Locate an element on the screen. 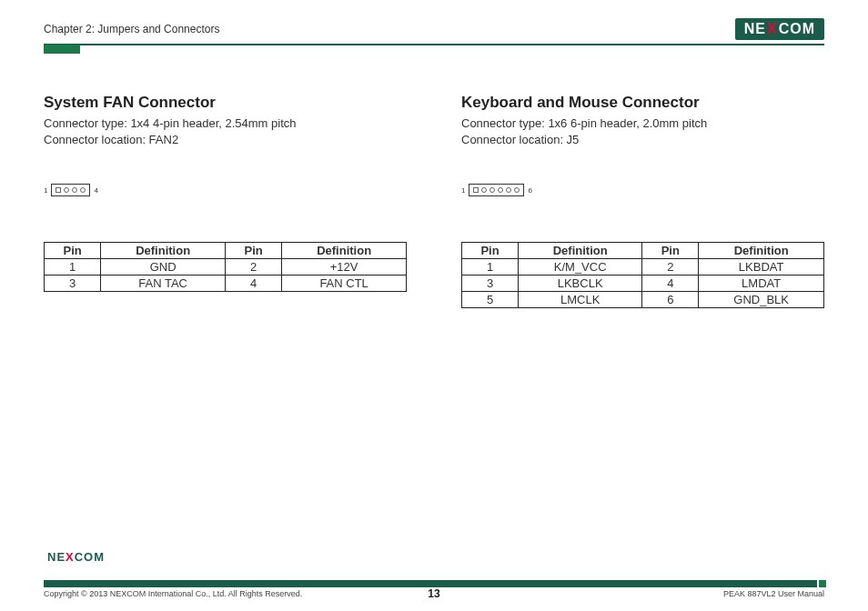 Image resolution: width=868 pixels, height=611 pixels. connector-6pin is located at coordinates (497, 190).